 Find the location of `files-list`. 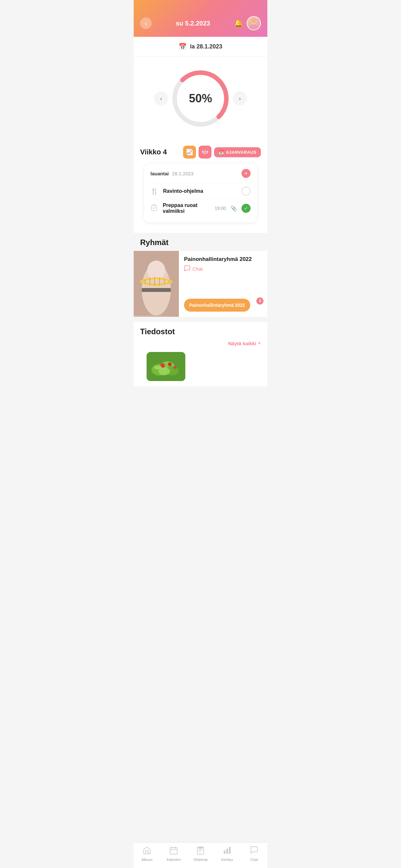

files-list is located at coordinates (201, 369).